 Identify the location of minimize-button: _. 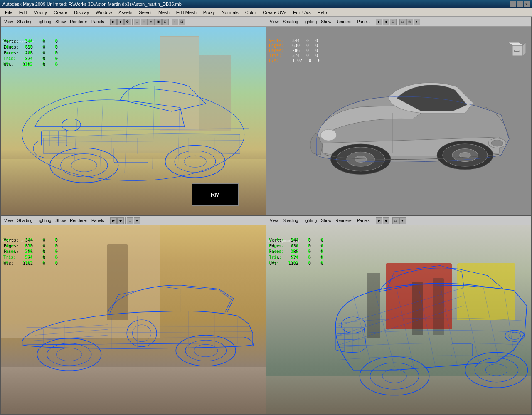
(513, 4).